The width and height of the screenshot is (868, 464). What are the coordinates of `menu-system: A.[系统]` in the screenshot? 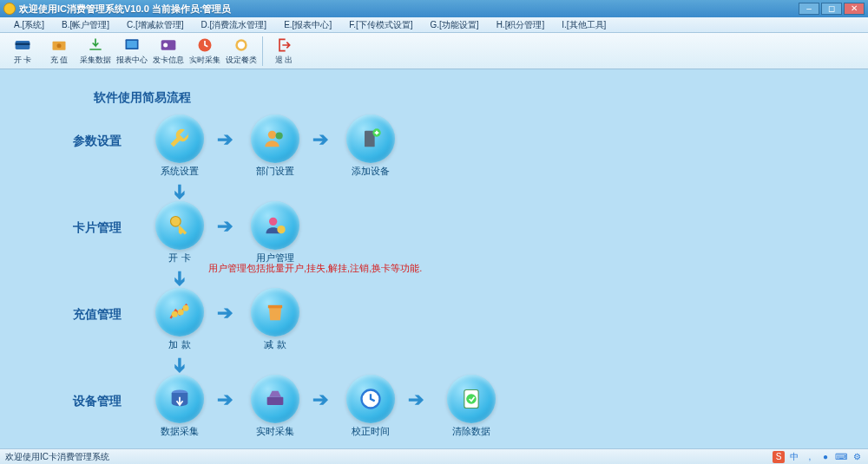 It's located at (30, 25).